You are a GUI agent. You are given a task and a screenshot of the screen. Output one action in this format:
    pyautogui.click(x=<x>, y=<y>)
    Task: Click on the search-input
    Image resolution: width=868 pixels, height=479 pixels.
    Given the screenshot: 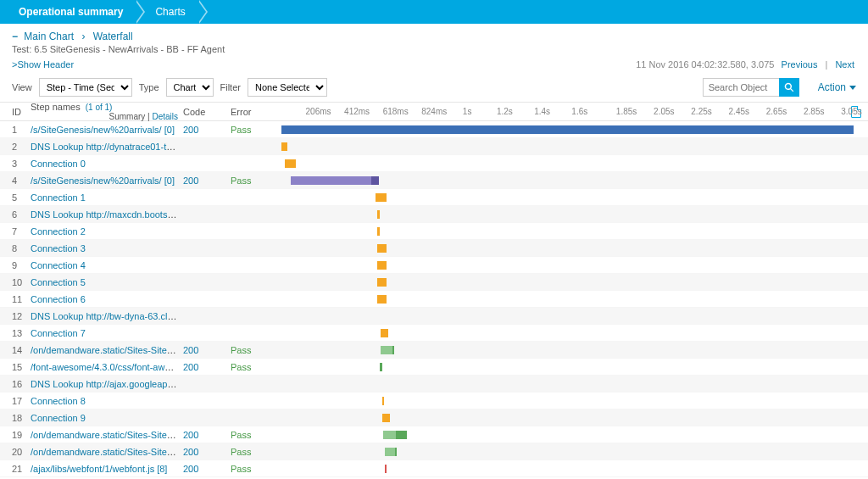 What is the action you would take?
    pyautogui.click(x=741, y=87)
    